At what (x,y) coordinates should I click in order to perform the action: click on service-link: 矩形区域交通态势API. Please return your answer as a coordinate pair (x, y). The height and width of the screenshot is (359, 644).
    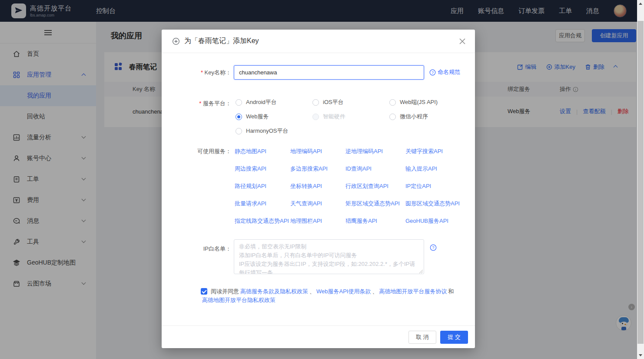
    Looking at the image, I should click on (375, 204).